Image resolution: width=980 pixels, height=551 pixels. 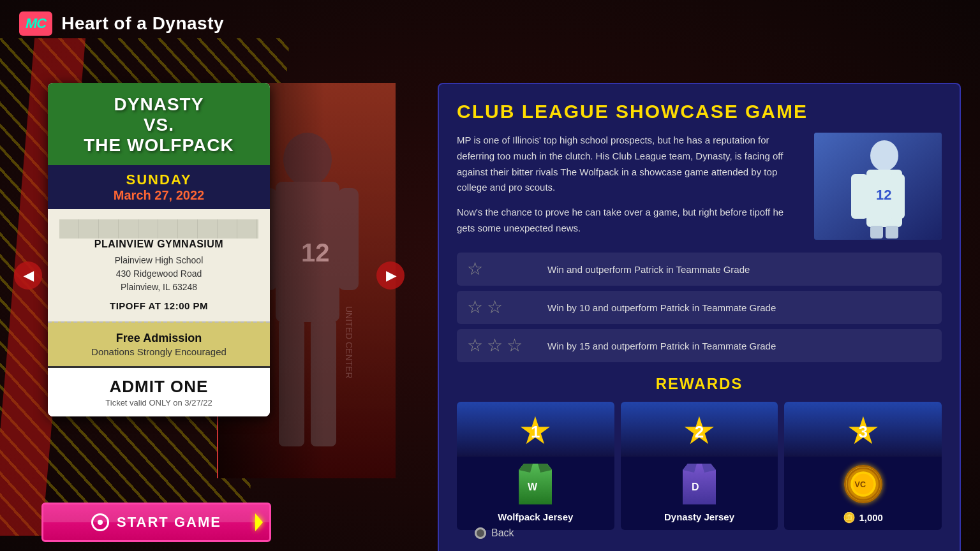 I want to click on svg-text: VC, so click(x=860, y=485).